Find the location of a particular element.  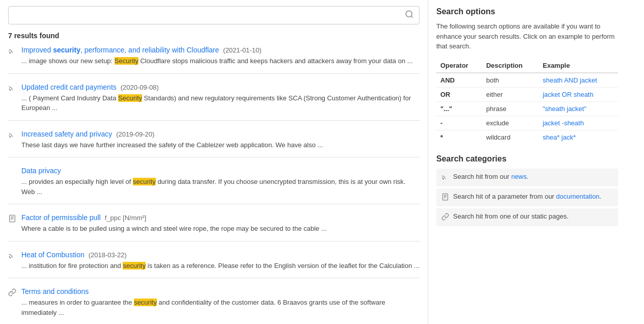

example-cell: shea* jack* is located at coordinates (578, 137).